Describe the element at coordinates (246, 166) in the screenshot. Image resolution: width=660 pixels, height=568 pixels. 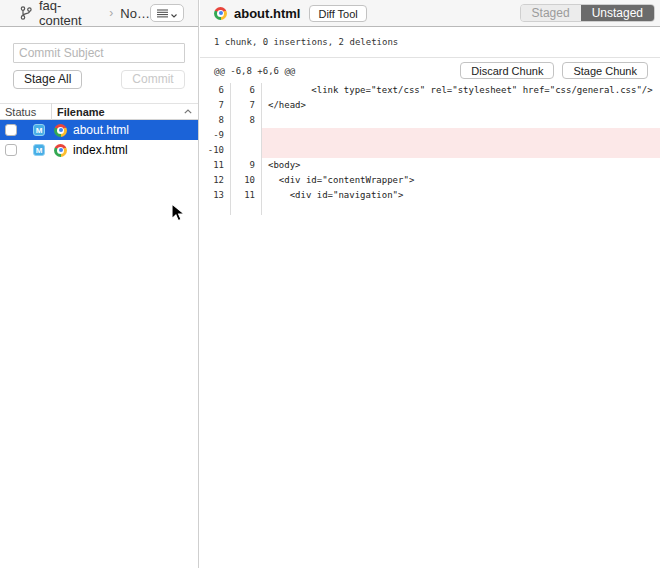
I see `new-line-number: 9` at that location.